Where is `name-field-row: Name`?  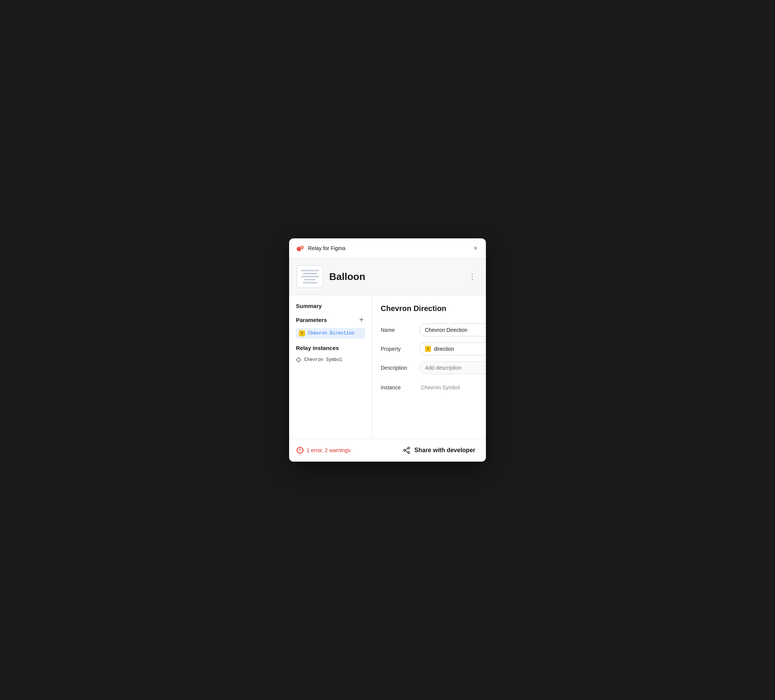 name-field-row: Name is located at coordinates (433, 330).